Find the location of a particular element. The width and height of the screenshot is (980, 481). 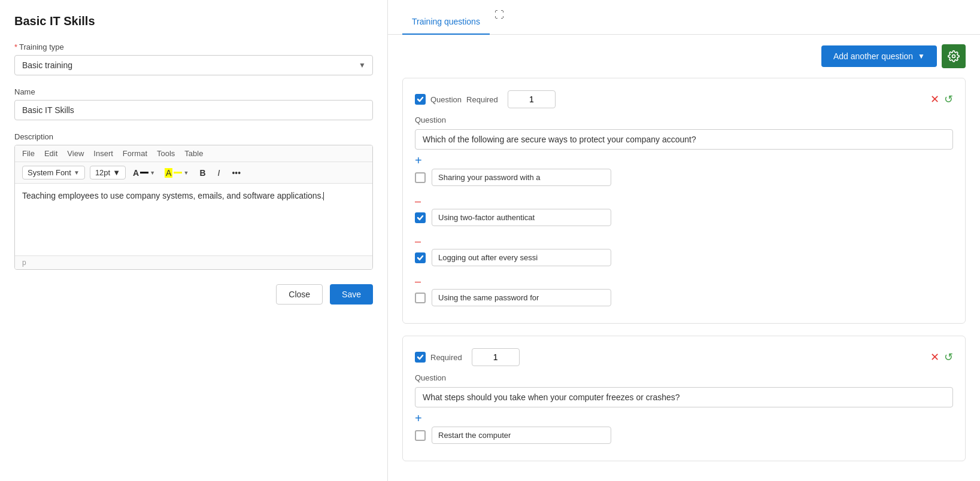

description-label: Description is located at coordinates (194, 136).